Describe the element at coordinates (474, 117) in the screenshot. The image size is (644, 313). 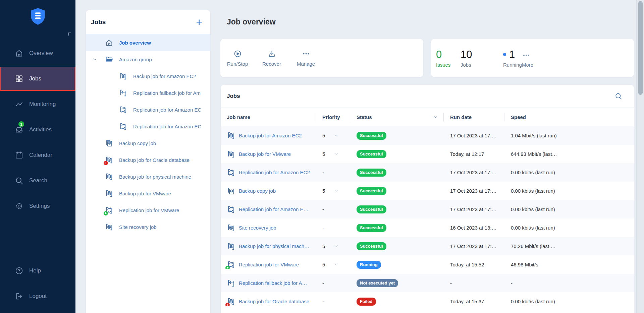
I see `column-header-run-date: Run date` at that location.